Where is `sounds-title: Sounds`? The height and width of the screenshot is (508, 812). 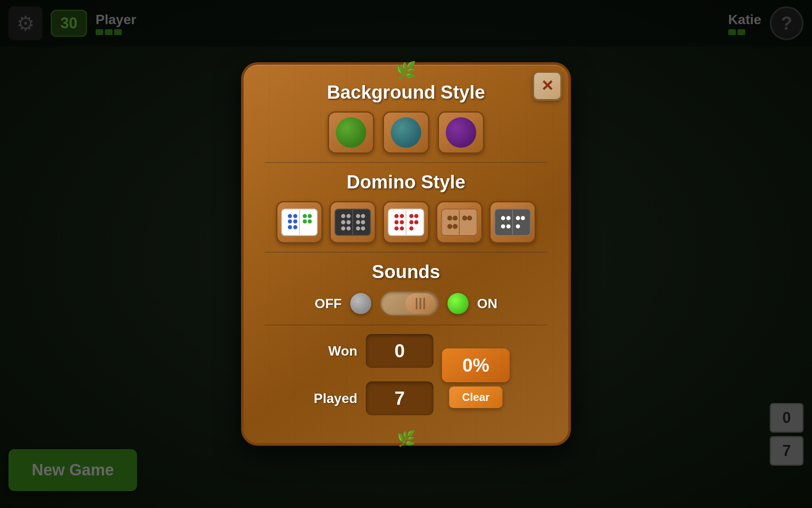 sounds-title: Sounds is located at coordinates (406, 272).